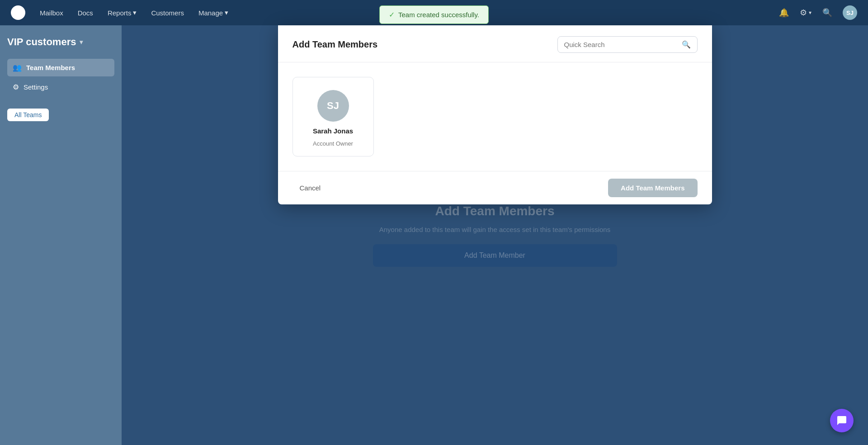 The image size is (868, 445). Describe the element at coordinates (213, 13) in the screenshot. I see `nav-manage: Manage ▾` at that location.